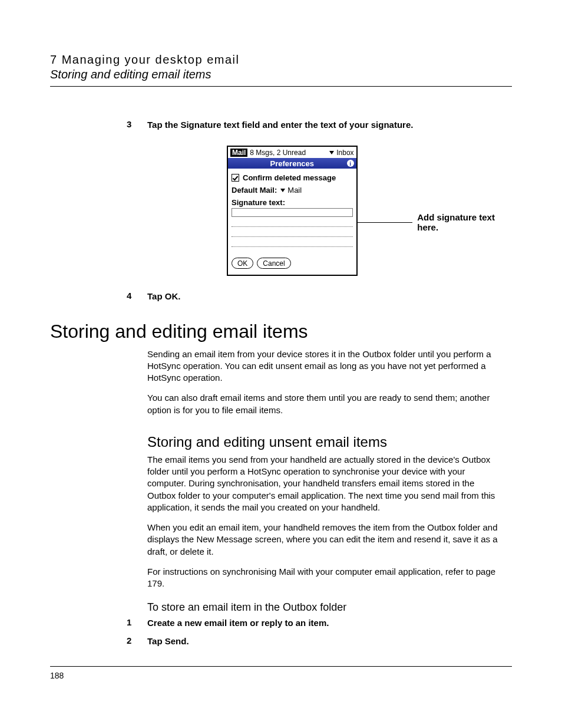  Describe the element at coordinates (292, 212) in the screenshot. I see `signature-input` at that location.